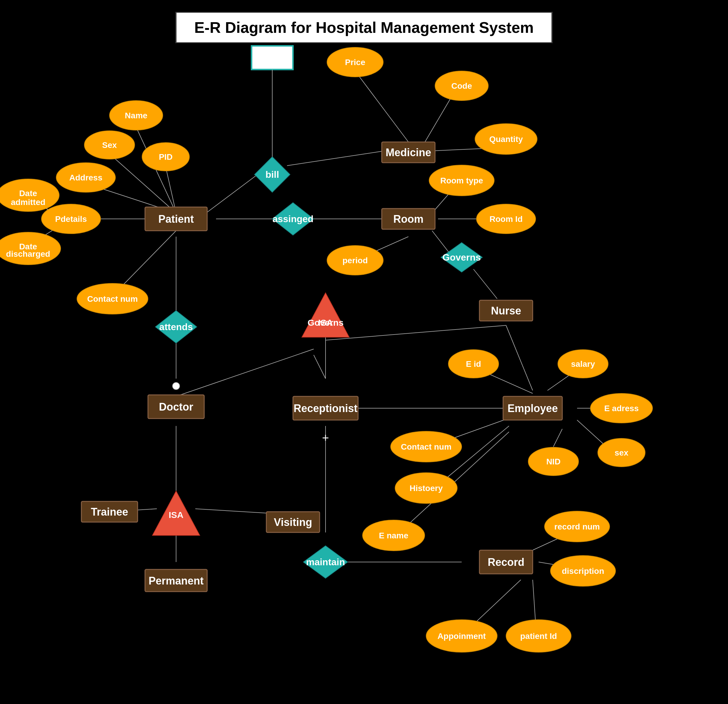  Describe the element at coordinates (110, 145) in the screenshot. I see `attr-sex: Sex` at that location.